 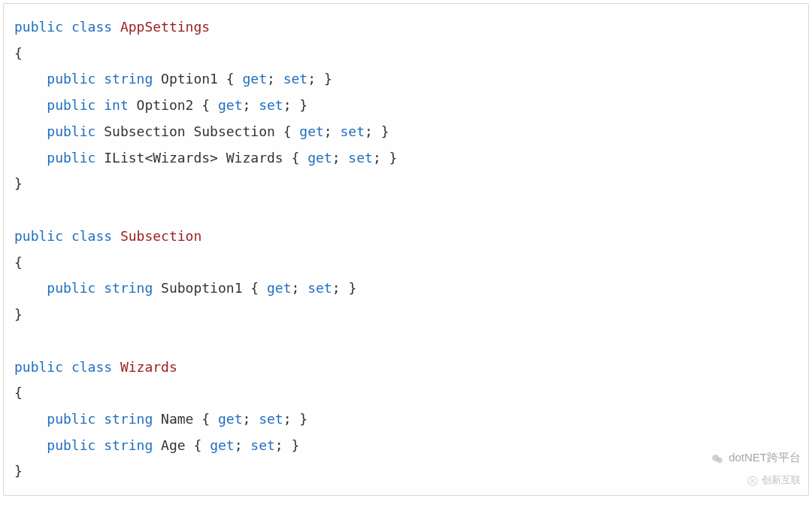 What do you see at coordinates (185, 418) in the screenshot?
I see `code-token: Name {` at bounding box center [185, 418].